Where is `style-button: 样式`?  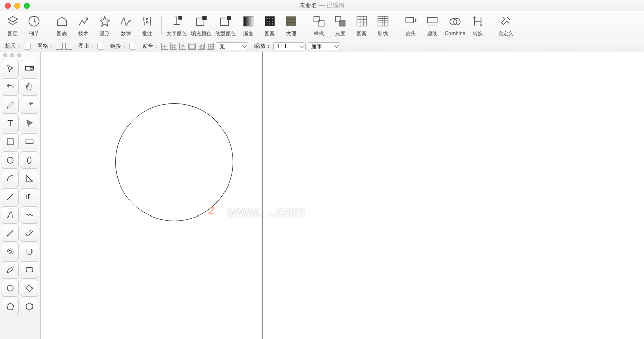
style-button: 样式 is located at coordinates (319, 25).